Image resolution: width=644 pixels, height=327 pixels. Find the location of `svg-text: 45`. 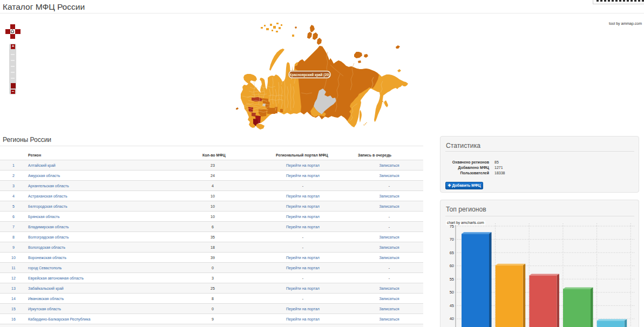

svg-text: 45 is located at coordinates (452, 305).